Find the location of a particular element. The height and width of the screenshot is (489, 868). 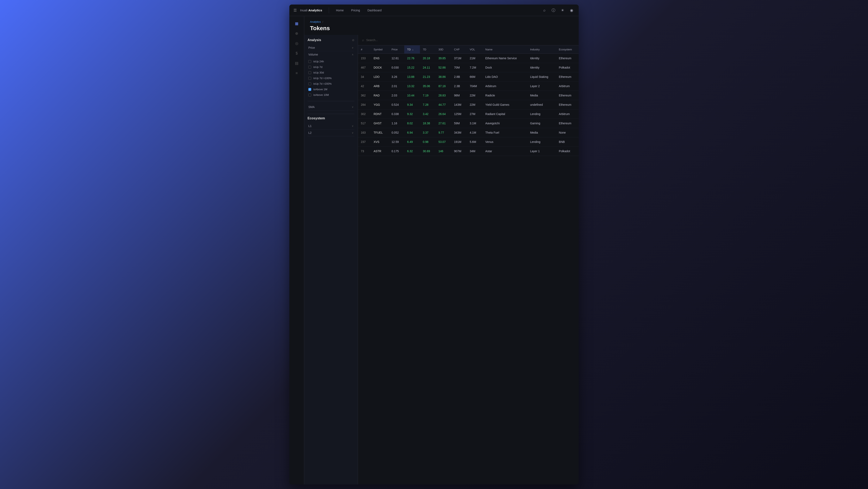

brand: Inuali Analytics is located at coordinates (311, 10).